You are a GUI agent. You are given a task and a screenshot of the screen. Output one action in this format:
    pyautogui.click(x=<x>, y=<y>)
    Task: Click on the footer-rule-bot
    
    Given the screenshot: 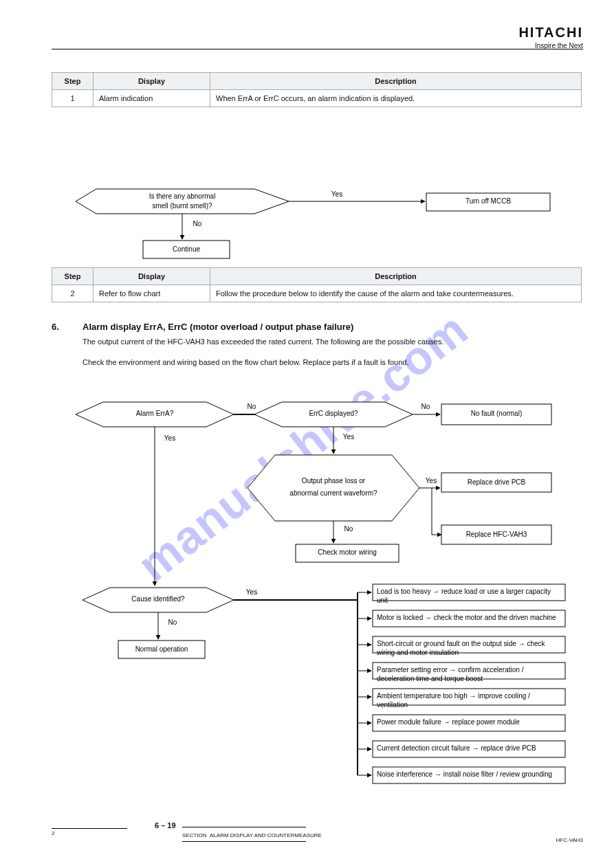 What is the action you would take?
    pyautogui.click(x=244, y=841)
    